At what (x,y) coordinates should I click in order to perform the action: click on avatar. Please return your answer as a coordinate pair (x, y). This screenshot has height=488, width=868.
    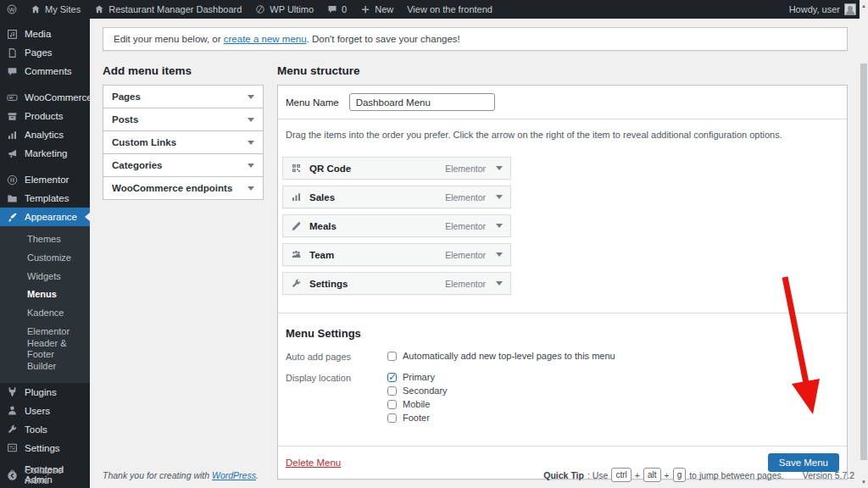
    Looking at the image, I should click on (850, 9).